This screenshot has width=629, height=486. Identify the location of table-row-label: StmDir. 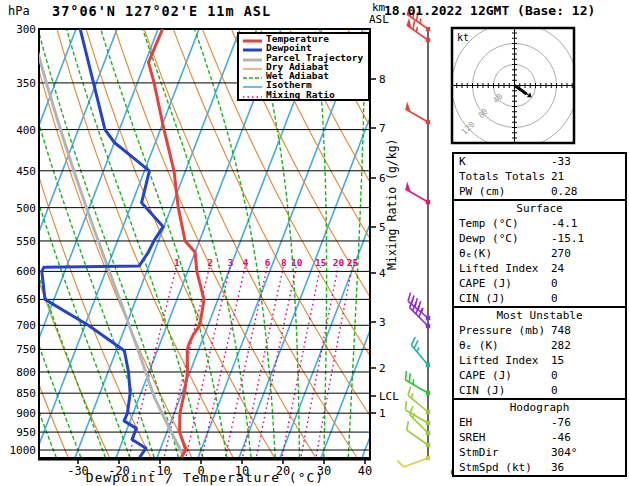
(479, 452).